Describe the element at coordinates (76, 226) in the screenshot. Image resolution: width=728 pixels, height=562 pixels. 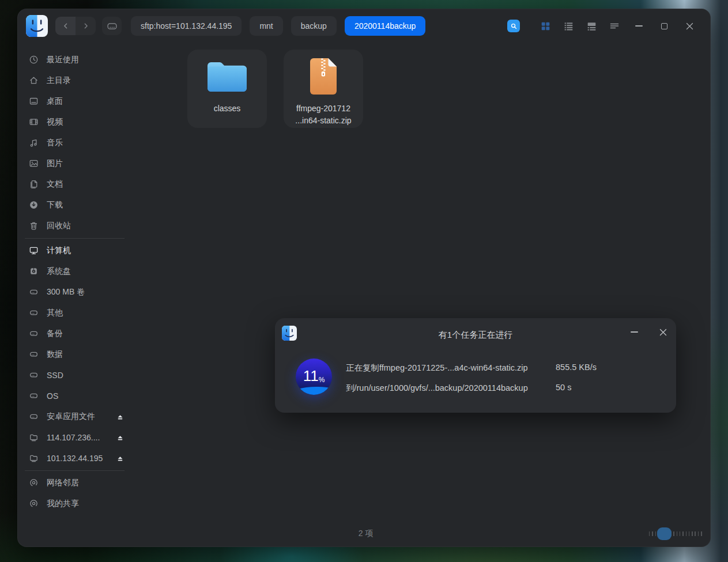
I see `sidebar-item-trash: 回收站` at that location.